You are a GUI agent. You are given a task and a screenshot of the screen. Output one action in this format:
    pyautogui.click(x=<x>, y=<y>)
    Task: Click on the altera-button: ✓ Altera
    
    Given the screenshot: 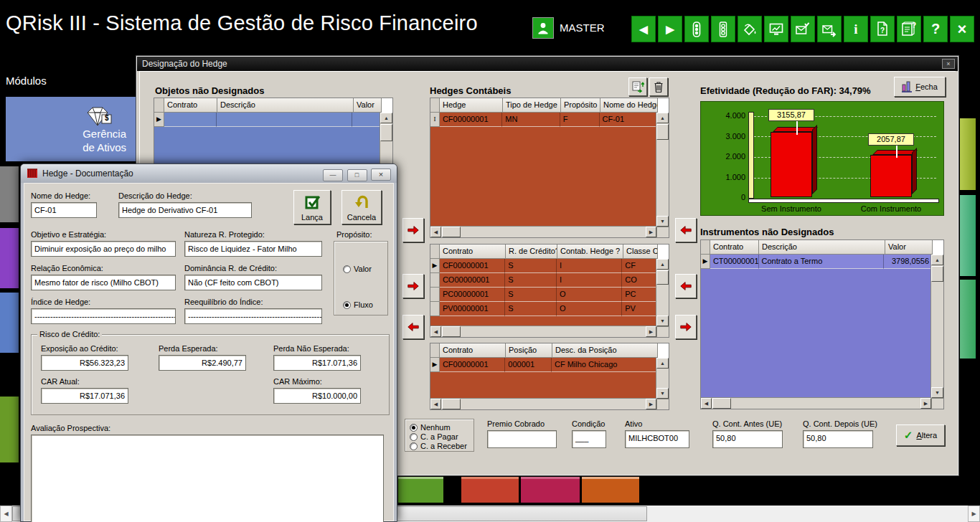 What is the action you would take?
    pyautogui.click(x=920, y=435)
    